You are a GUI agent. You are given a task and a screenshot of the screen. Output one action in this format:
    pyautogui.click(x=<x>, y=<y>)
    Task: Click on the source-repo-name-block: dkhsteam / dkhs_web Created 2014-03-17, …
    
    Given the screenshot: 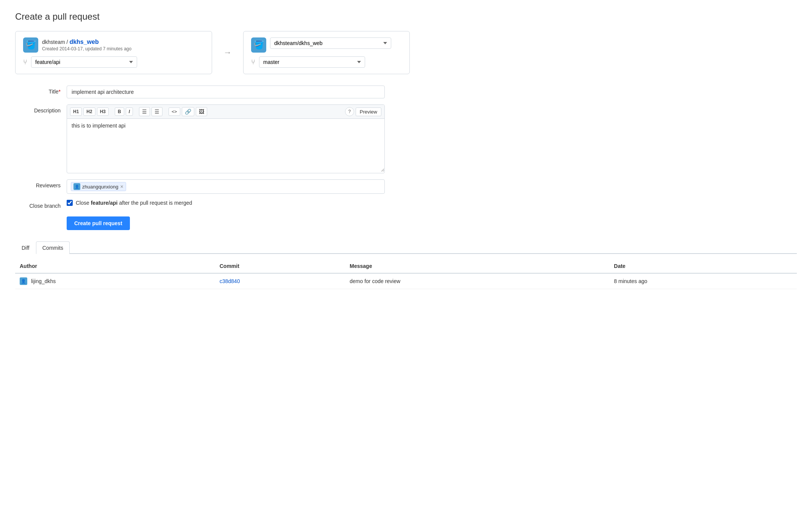 What is the action you would take?
    pyautogui.click(x=87, y=45)
    